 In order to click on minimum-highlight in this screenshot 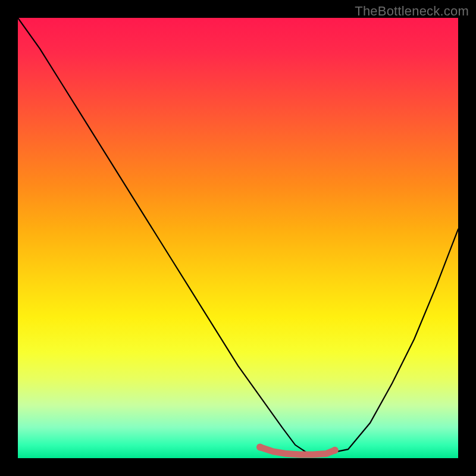, I will do `click(298, 451)`.